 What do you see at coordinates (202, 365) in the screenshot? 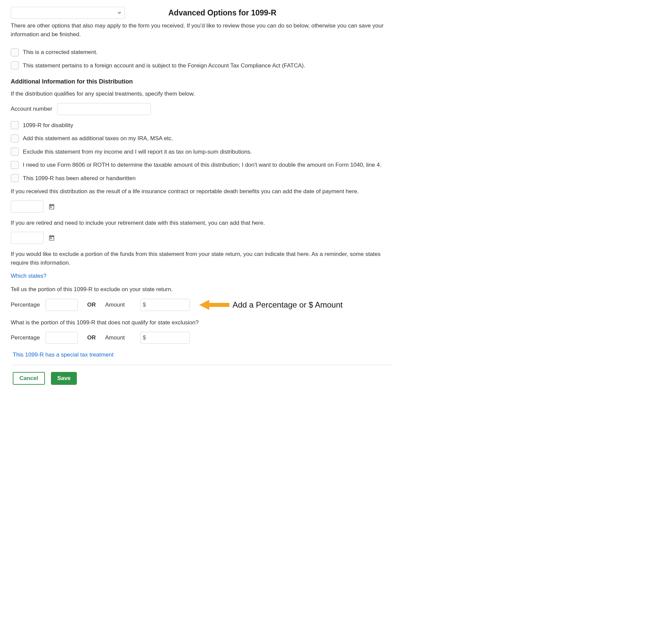
I see `divider` at bounding box center [202, 365].